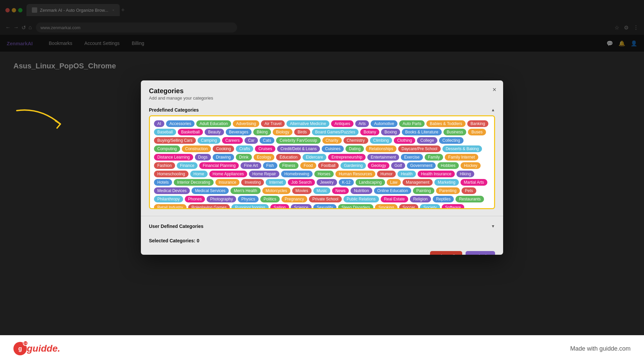 The image size is (644, 362). Describe the element at coordinates (301, 182) in the screenshot. I see `category-tag: Job Search` at that location.